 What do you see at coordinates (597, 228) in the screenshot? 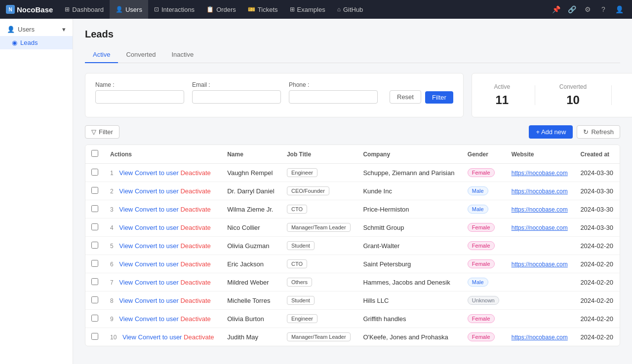
I see `row-created-at: 2024-03-30` at bounding box center [597, 228].